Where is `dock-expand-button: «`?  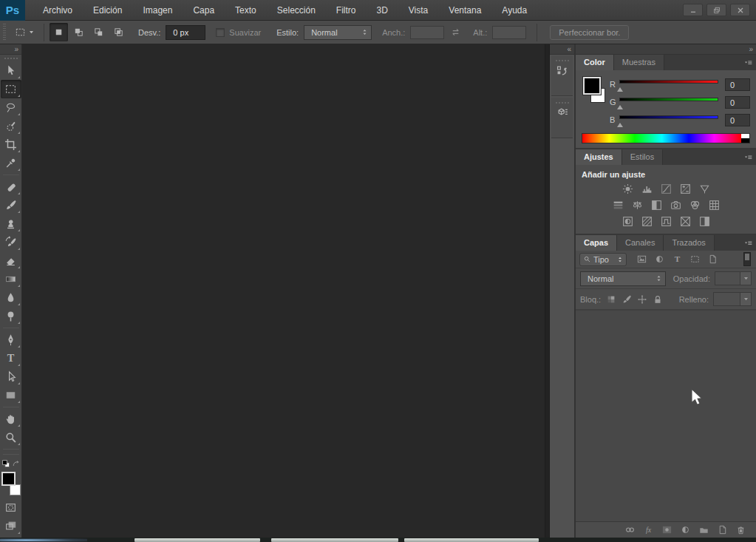 dock-expand-button: « is located at coordinates (562, 50).